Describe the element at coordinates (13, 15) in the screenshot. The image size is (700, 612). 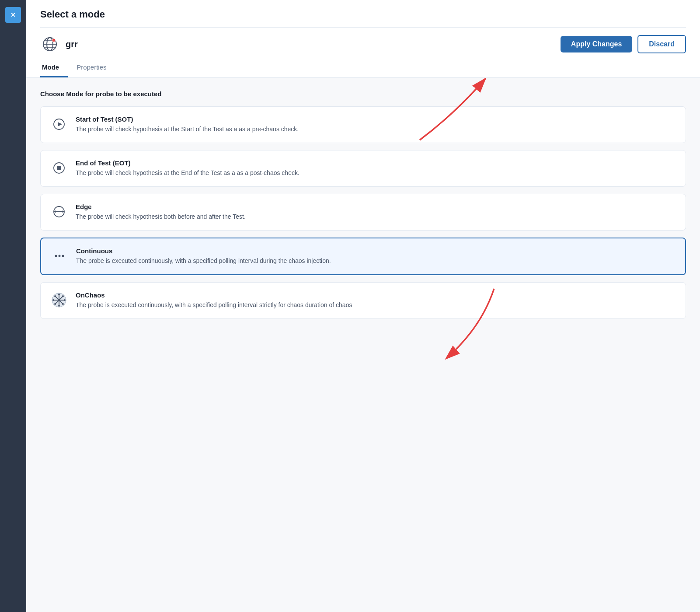
I see `close-button: ×` at that location.